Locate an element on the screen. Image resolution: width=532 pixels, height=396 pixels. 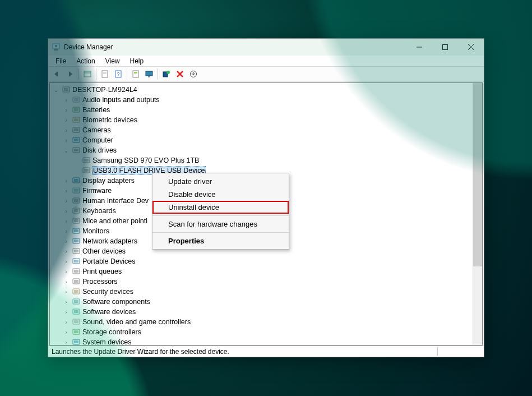
tree-category: › Computer is located at coordinates (267, 140).